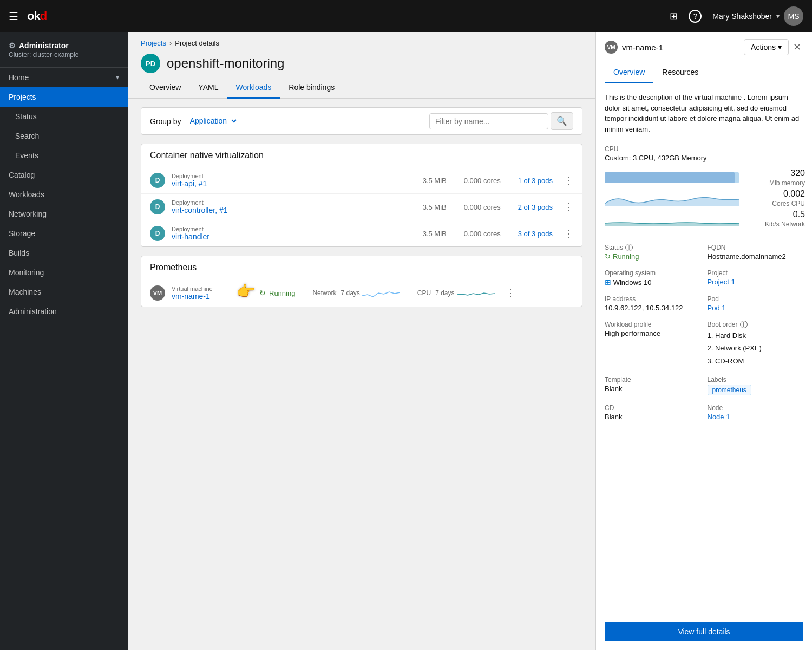 This screenshot has width=812, height=650. Describe the element at coordinates (253, 88) in the screenshot. I see `tab-workloads: Workloads` at that location.